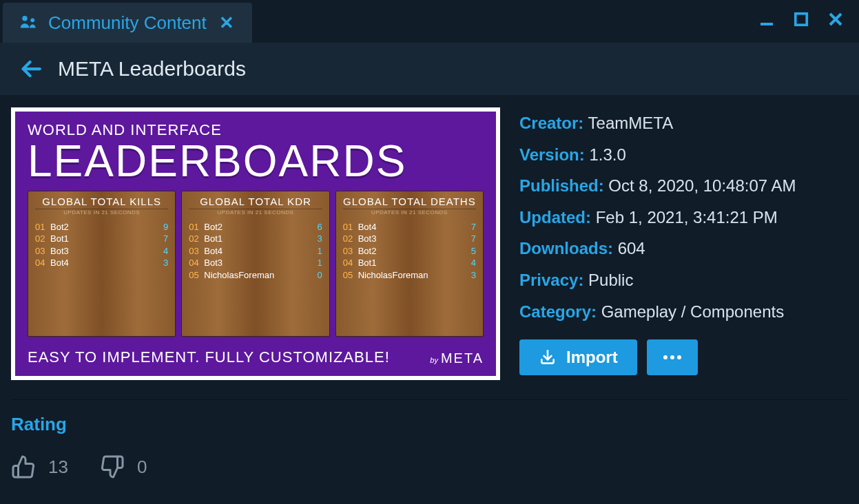  Describe the element at coordinates (683, 280) in the screenshot. I see `meta-privacy: Privacy: Public` at that location.